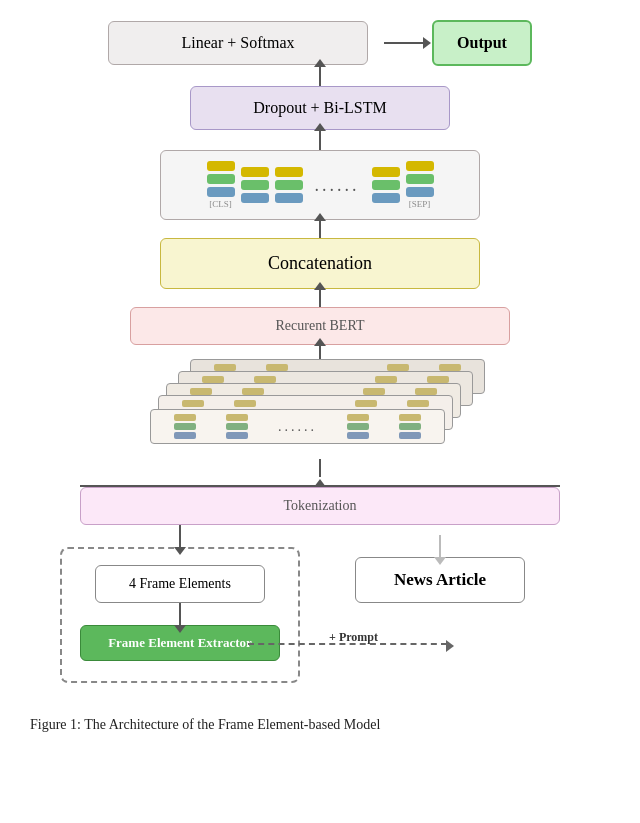  I want to click on output-box: Output, so click(482, 43).